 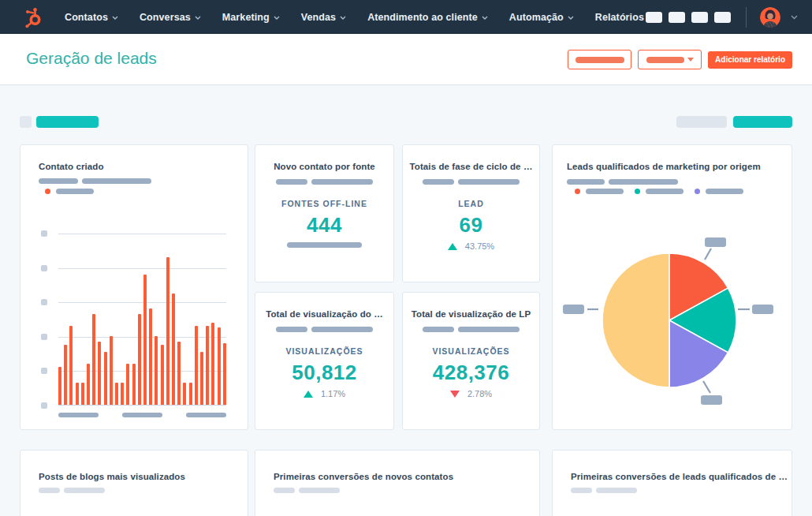 What do you see at coordinates (325, 226) in the screenshot?
I see `metric-value: 444` at bounding box center [325, 226].